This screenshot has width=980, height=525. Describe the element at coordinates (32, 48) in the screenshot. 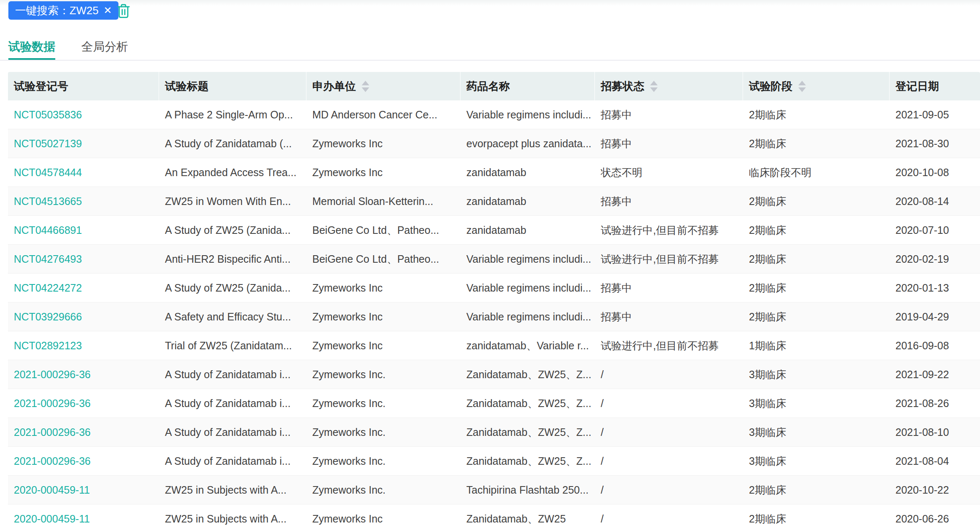

I see `tab-trial-data: 试验数据` at that location.